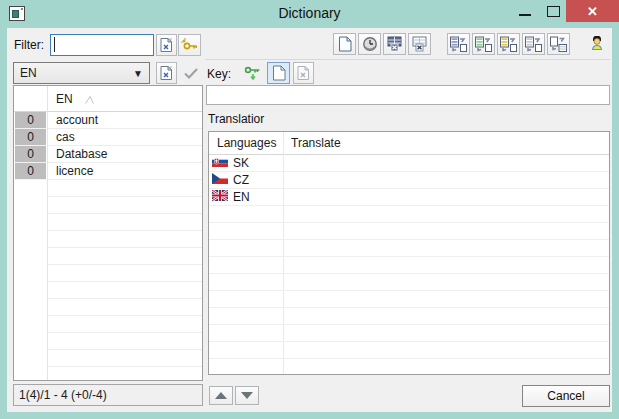  I want to click on filter-input, so click(102, 45).